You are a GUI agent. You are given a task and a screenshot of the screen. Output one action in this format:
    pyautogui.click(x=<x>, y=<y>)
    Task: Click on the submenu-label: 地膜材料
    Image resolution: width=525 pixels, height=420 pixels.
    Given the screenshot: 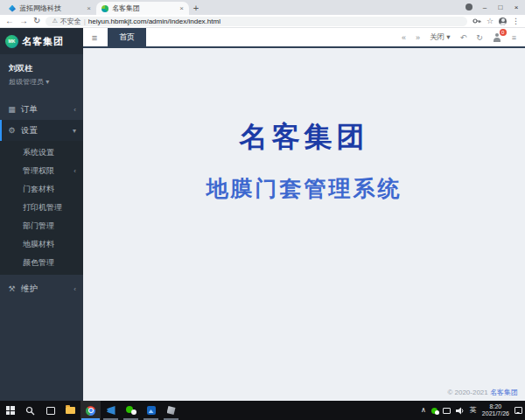 What is the action you would take?
    pyautogui.click(x=49, y=245)
    